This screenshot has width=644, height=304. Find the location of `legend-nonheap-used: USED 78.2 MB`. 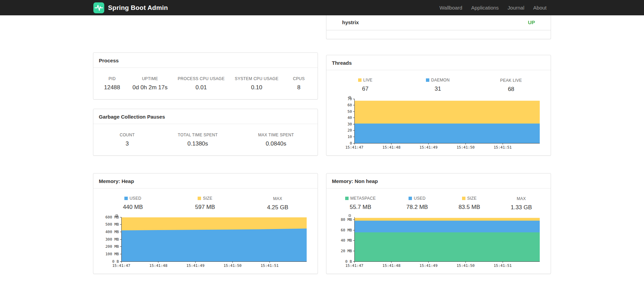

legend-nonheap-used: USED 78.2 MB is located at coordinates (417, 203).